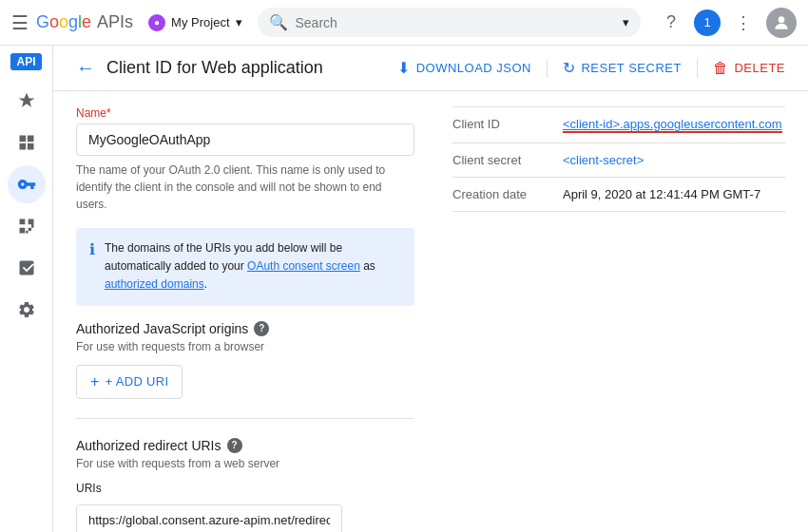 The image size is (808, 532). Describe the element at coordinates (246, 68) in the screenshot. I see `page-title: Client ID for Web application` at that location.